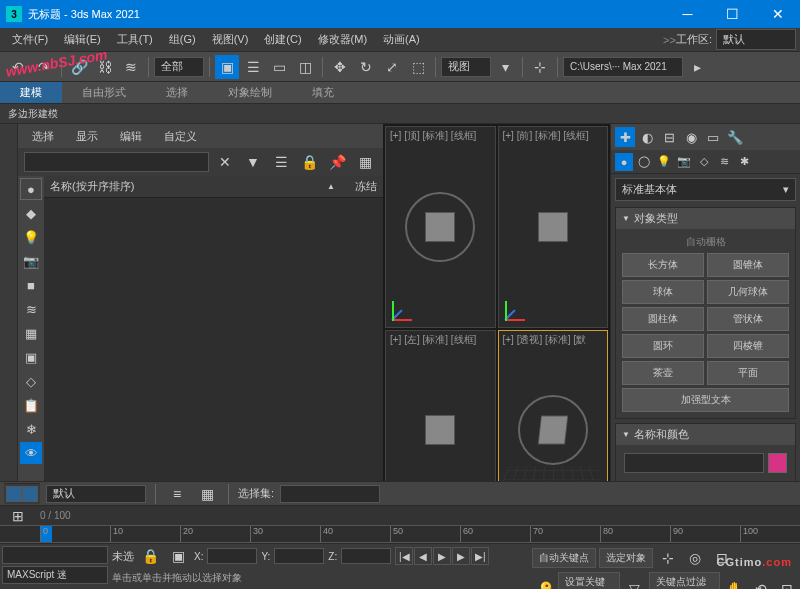 The image size is (800, 589). What do you see at coordinates (309, 162) in the screenshot?
I see `scene-lock-icon: 🔒` at bounding box center [309, 162].